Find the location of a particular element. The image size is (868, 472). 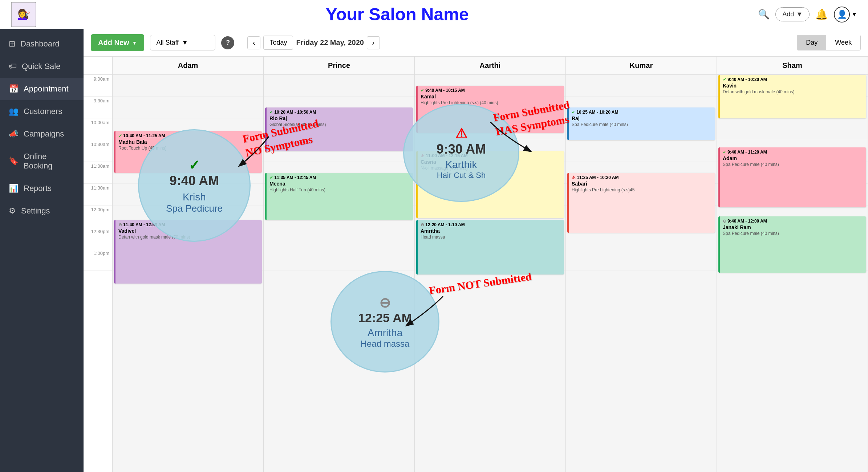

appointment-janaki-ram: ⊖ 9:40 AM - 12:00 AM Janaki Ram Spa Pedi… is located at coordinates (792, 245).